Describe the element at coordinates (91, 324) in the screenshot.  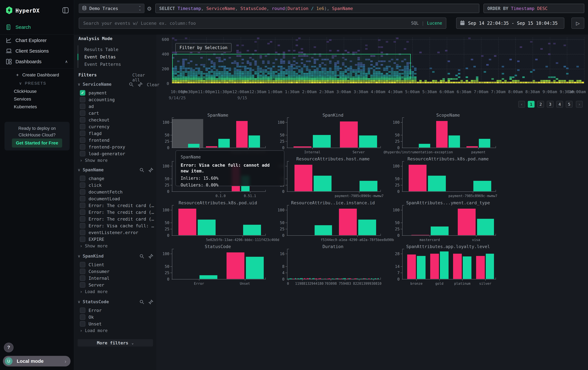
I see `filter-option-unset: Unset` at that location.